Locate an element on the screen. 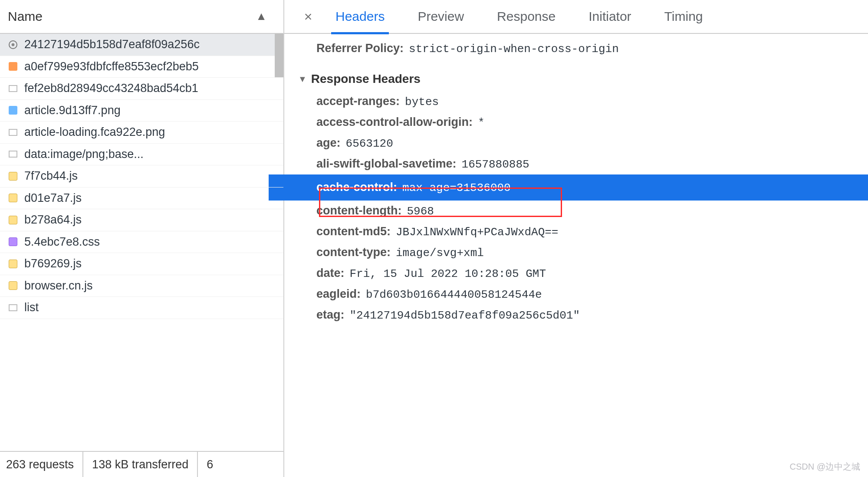  header-key: content-md5: is located at coordinates (353, 232).